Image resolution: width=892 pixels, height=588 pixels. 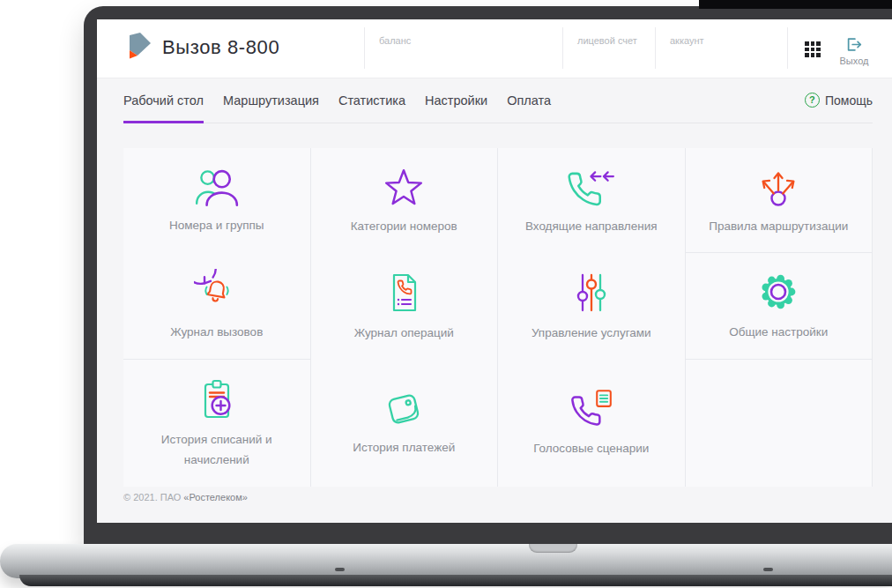 I want to click on app-header: Вызов 8-800 баланс лицевой счет аккаунт …, so click(x=494, y=49).